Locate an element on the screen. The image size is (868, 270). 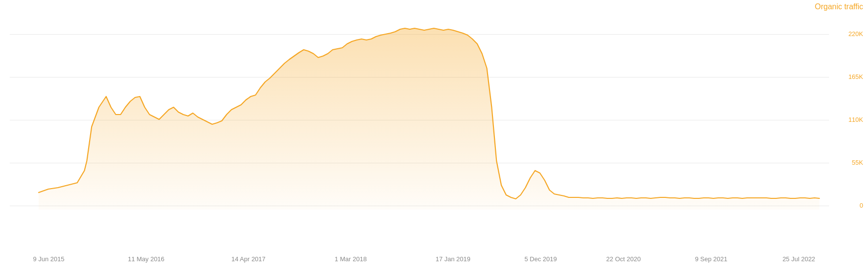
x-label-may2016: 11 May 2016 is located at coordinates (146, 259).